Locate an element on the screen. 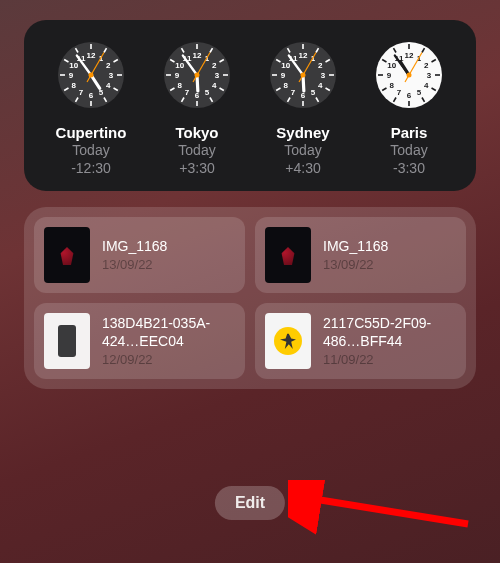  file-date: 12/09/22 is located at coordinates (168, 360).